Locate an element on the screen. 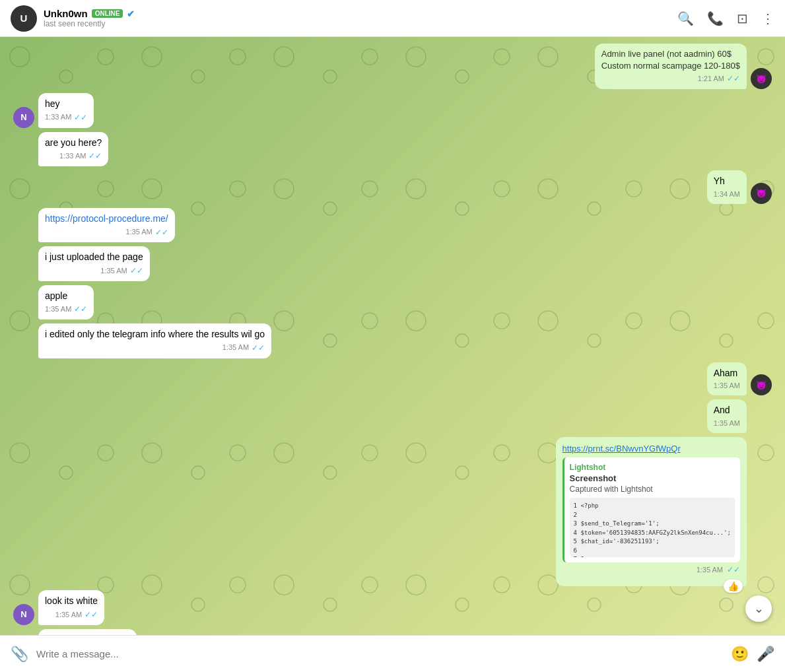 This screenshot has width=785, height=672. message-link: https://protocol-procedure.me/ is located at coordinates (107, 218).